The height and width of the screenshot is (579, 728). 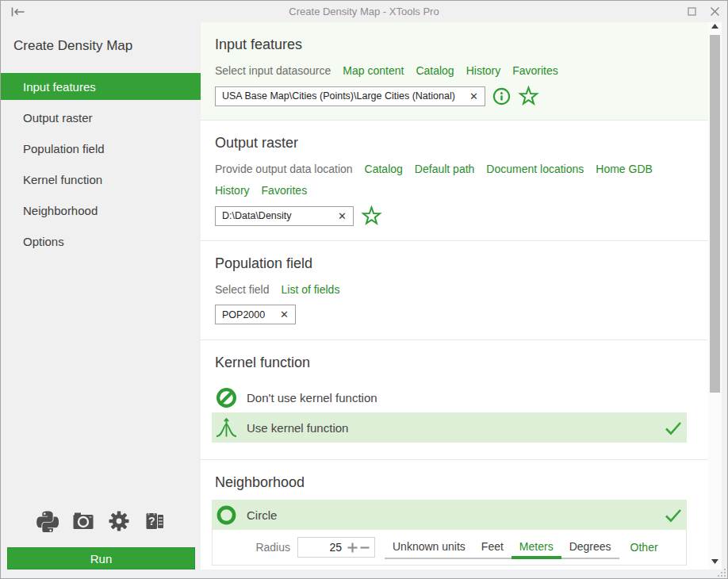 What do you see at coordinates (251, 547) in the screenshot?
I see `radius-label: Radius` at bounding box center [251, 547].